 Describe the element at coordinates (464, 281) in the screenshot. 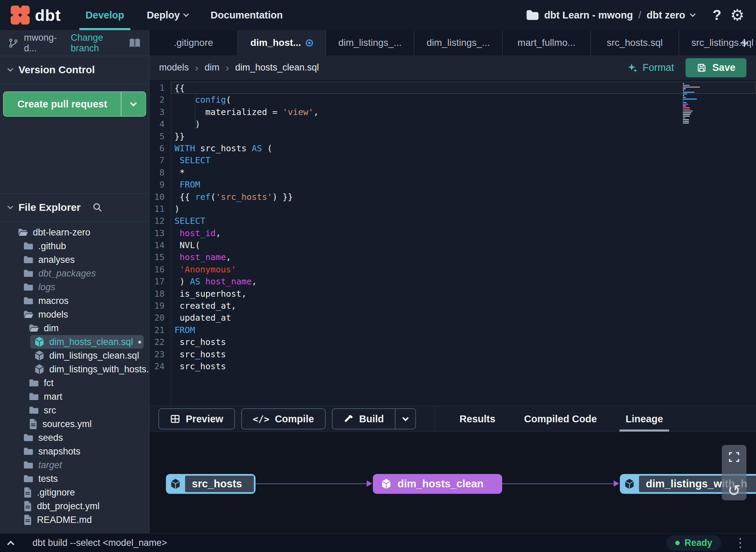

I see `code-line-17: ) AS host_name,` at that location.